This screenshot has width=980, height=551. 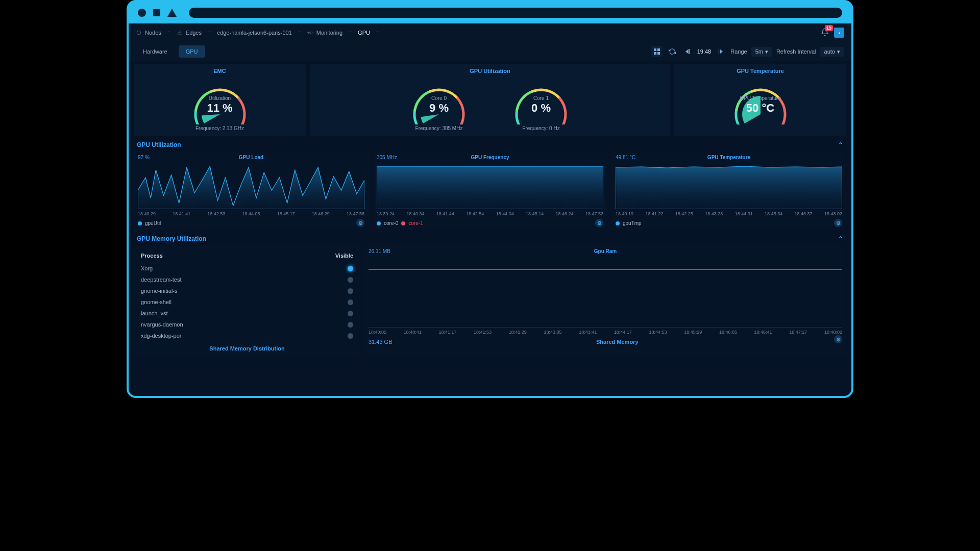 I want to click on gauge-emc: Utilization 11 %, so click(x=220, y=100).